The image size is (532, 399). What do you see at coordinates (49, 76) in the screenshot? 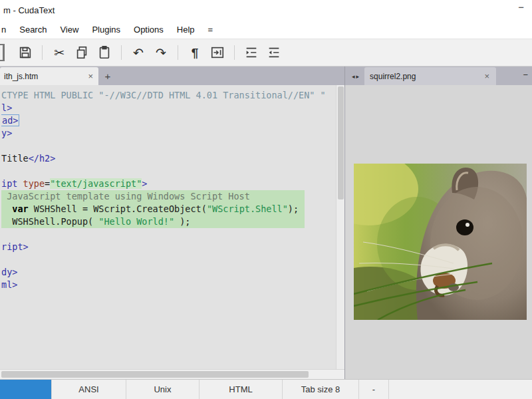
I see `tab-html-file: ith_js.htm ×` at bounding box center [49, 76].